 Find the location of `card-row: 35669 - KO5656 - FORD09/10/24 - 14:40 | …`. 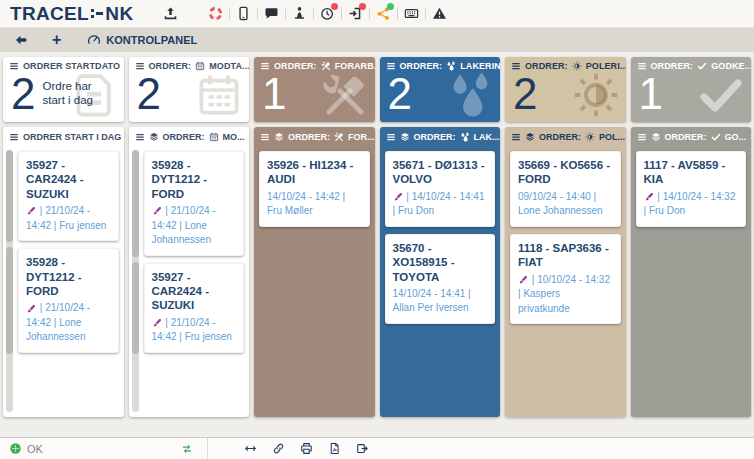

card-row: 35669 - KO5656 - FORD09/10/24 - 14:40 | … is located at coordinates (566, 189).